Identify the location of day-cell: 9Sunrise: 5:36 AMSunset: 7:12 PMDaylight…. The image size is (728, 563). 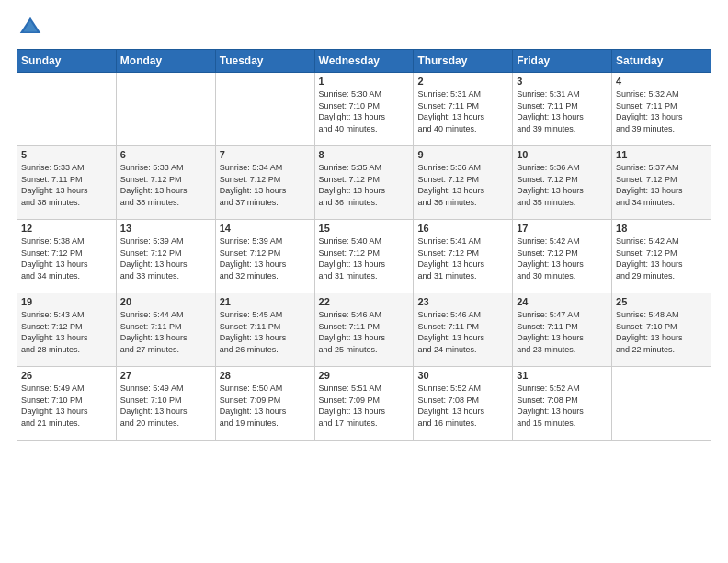
(463, 183).